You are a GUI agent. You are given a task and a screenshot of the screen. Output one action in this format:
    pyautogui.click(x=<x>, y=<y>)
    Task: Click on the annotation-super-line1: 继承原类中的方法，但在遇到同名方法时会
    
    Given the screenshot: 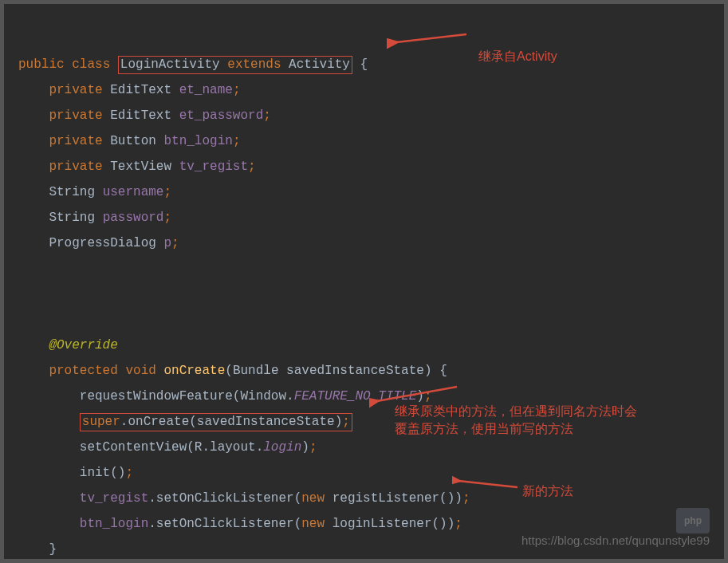 What is the action you would take?
    pyautogui.click(x=516, y=411)
    